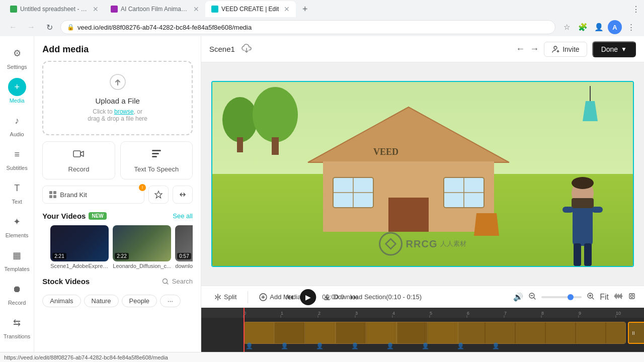 The image size is (644, 362). Describe the element at coordinates (614, 49) in the screenshot. I see `done-button: Done ▼` at that location.